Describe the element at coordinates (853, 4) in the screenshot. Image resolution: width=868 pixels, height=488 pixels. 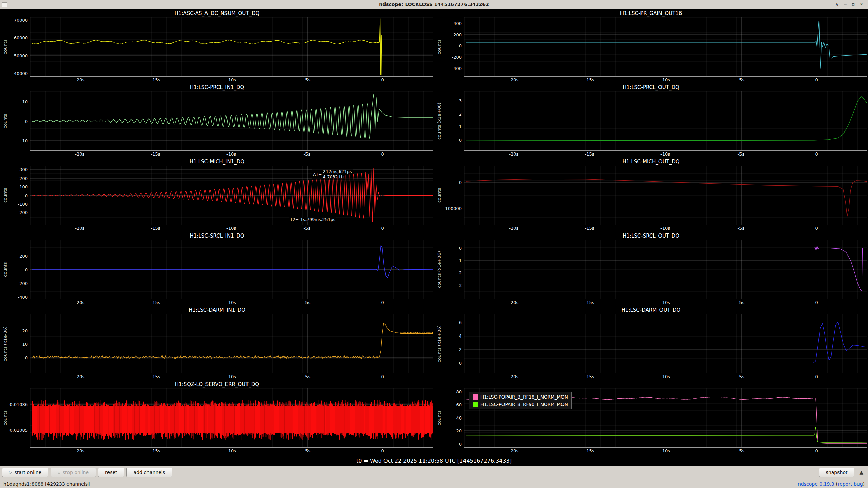
I see `maximize-icon: ▫` at that location.